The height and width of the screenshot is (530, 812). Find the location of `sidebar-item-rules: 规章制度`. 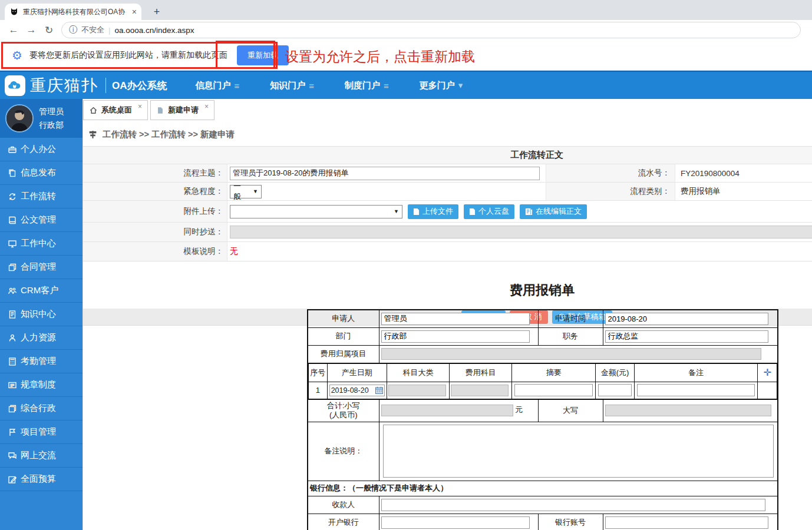

sidebar-item-rules: 规章制度 is located at coordinates (41, 385).